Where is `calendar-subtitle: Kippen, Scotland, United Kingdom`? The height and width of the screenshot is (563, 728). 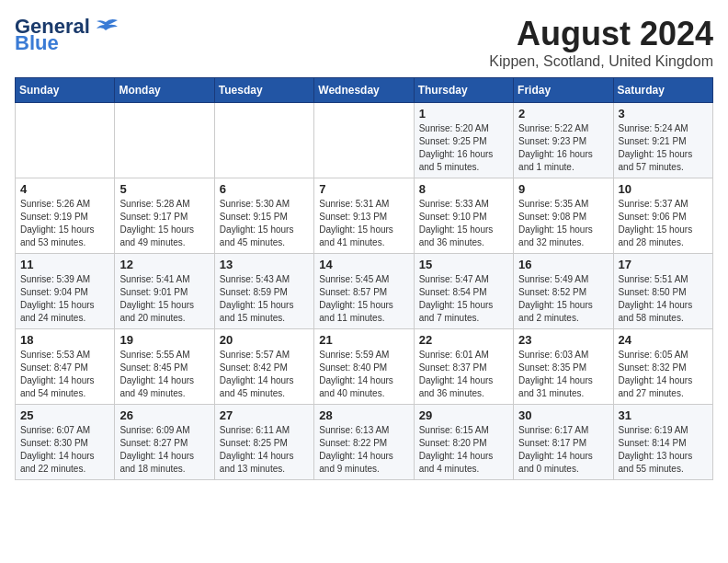 calendar-subtitle: Kippen, Scotland, United Kingdom is located at coordinates (601, 62).